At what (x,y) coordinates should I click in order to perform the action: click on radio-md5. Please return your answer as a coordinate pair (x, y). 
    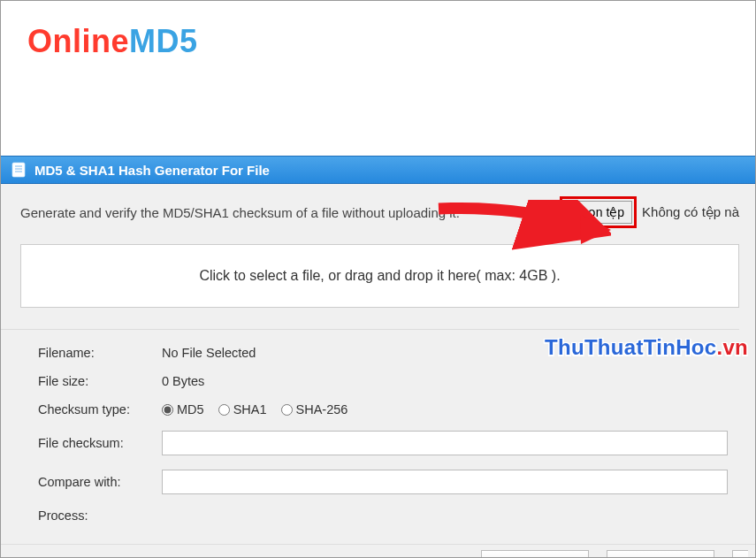
    Looking at the image, I should click on (168, 410).